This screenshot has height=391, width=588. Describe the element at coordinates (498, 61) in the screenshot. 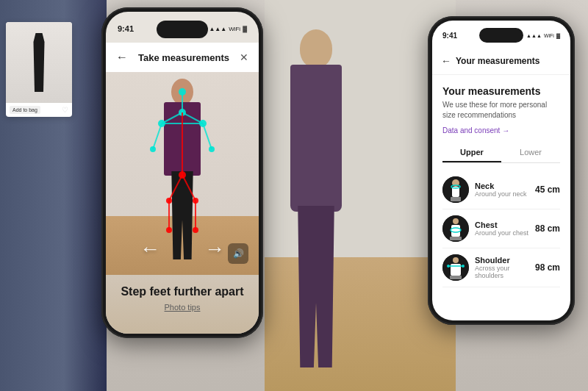

I see `nav-title-right: Your measurements` at that location.